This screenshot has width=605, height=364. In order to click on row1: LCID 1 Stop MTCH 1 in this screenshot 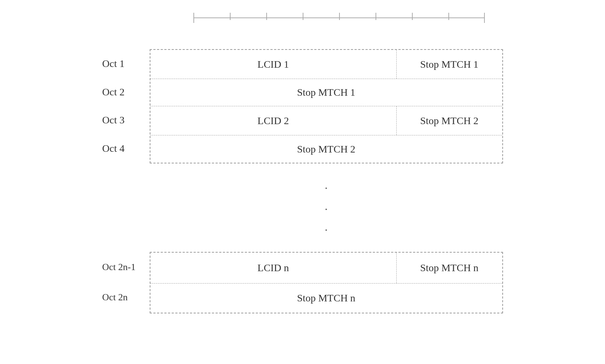, I will do `click(326, 64)`.